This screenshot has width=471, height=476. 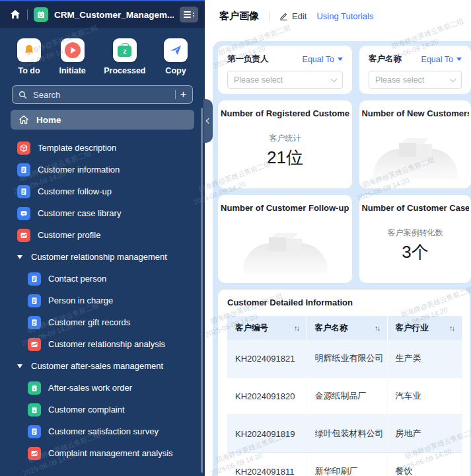 What do you see at coordinates (415, 144) in the screenshot?
I see `stat-card-new-customers: Number of New Customers` at bounding box center [415, 144].